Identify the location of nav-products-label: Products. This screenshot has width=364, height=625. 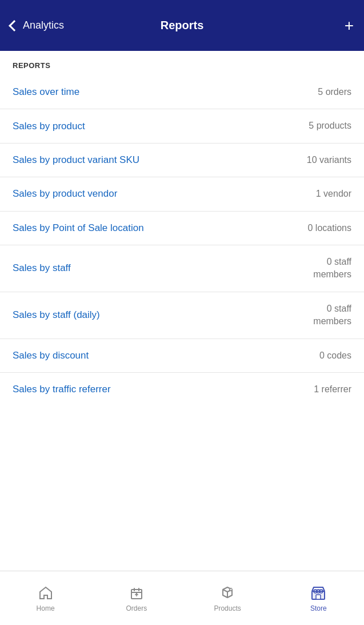
(227, 608).